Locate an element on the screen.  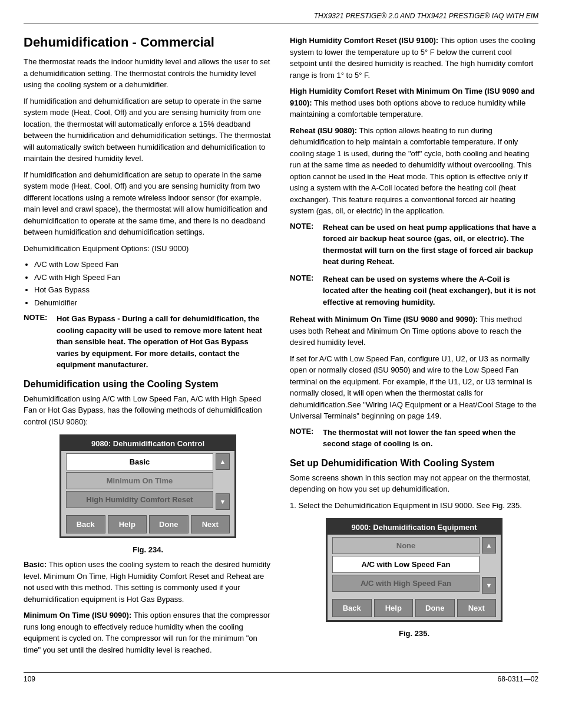
reheatMinOn-desc: Reheat with Minimum On Time (ISU 9080 an… is located at coordinates (414, 331).